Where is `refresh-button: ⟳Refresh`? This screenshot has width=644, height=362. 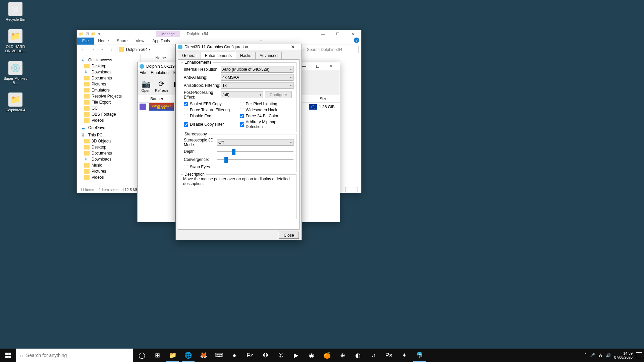
refresh-button: ⟳Refresh is located at coordinates (161, 86).